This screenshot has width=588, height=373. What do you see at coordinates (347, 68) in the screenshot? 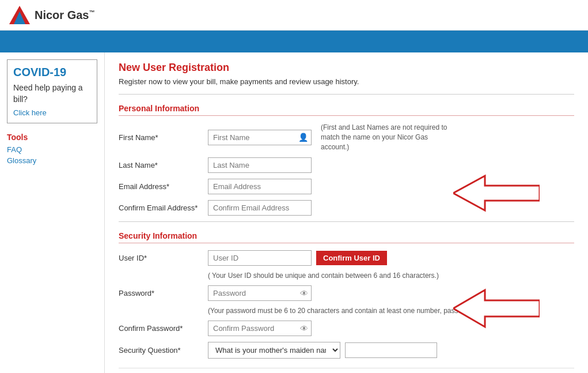
I see `page-title: New User Registration` at bounding box center [347, 68].